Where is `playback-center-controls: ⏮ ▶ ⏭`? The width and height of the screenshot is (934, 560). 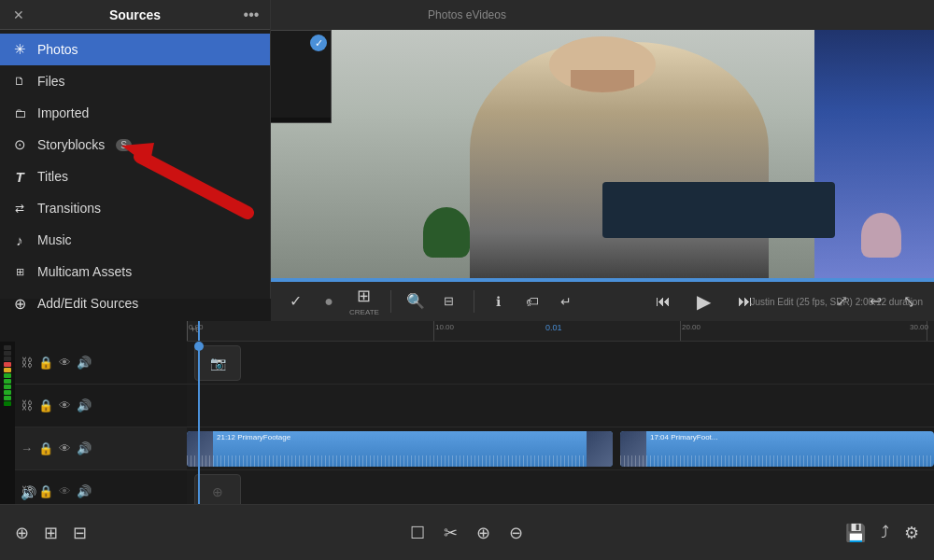 playback-center-controls: ⏮ ▶ ⏭ is located at coordinates (704, 301).